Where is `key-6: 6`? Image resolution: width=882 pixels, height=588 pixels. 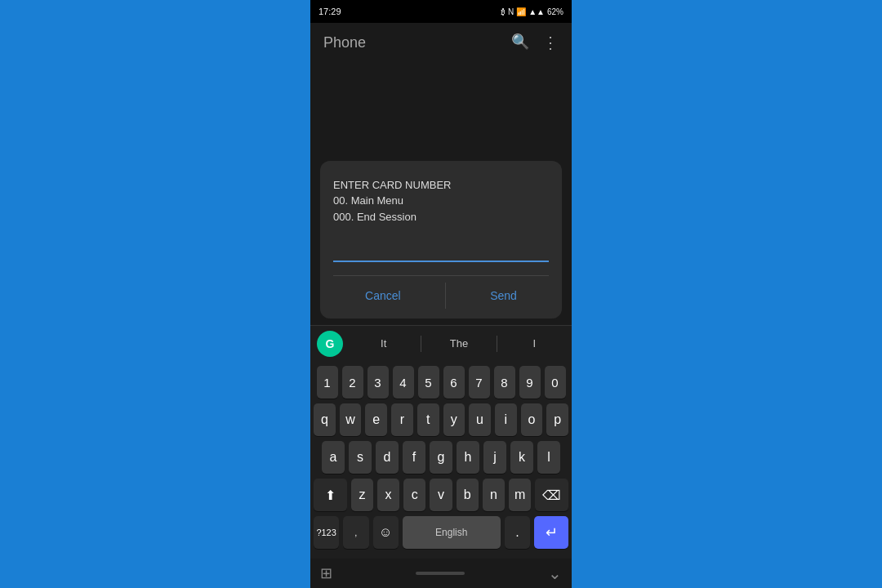
key-6: 6 is located at coordinates (454, 382).